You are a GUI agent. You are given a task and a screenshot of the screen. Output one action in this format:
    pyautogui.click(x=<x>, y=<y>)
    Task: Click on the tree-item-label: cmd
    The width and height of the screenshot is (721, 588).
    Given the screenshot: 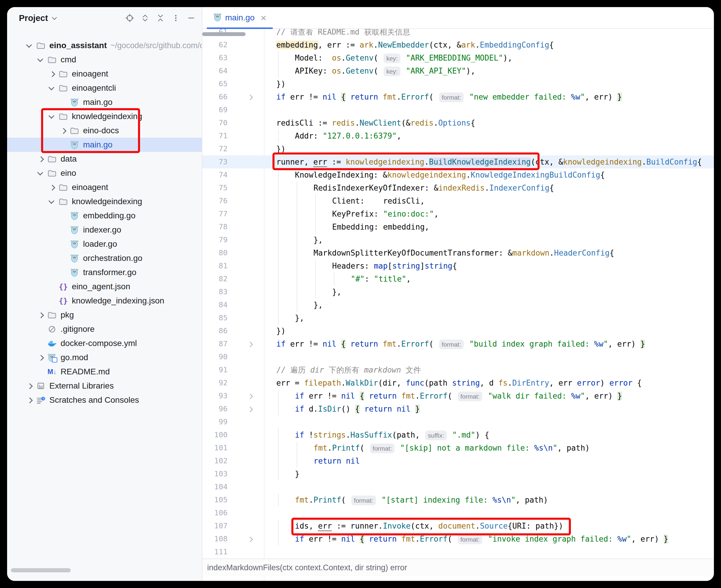 What is the action you would take?
    pyautogui.click(x=68, y=60)
    